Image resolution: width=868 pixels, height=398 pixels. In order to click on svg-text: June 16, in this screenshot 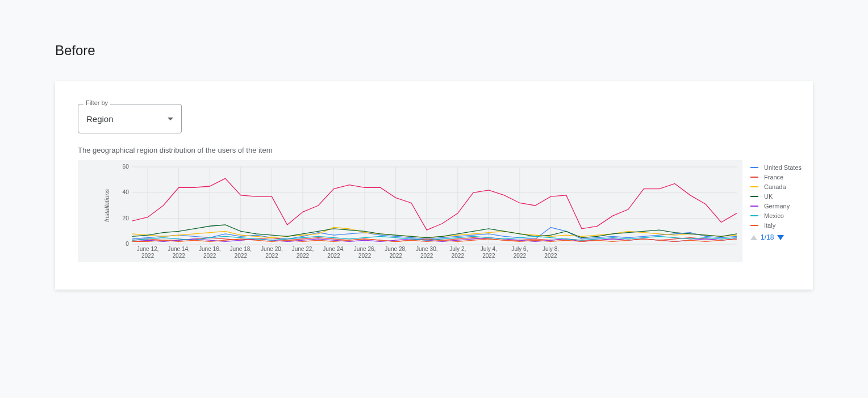, I will do `click(210, 249)`.